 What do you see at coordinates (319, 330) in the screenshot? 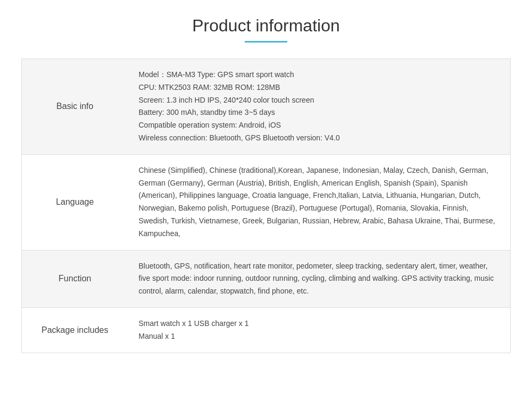
I see `row-value: Smart watch x 1 USB charger x 1Manual x …` at bounding box center [319, 330].